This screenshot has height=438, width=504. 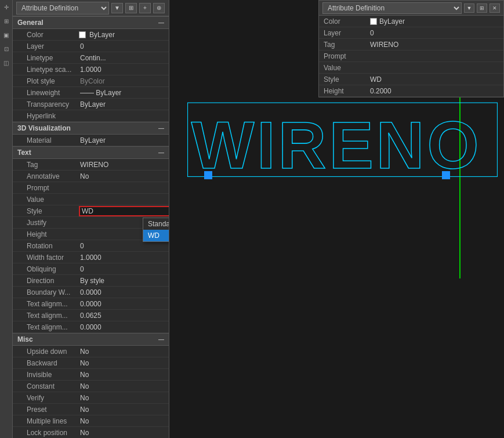 What do you see at coordinates (482, 8) in the screenshot?
I see `right-panel-btn-grid: ⊞` at bounding box center [482, 8].